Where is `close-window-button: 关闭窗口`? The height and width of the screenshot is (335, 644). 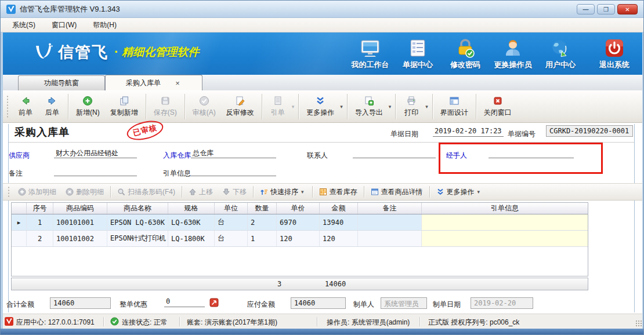 close-window-button: 关闭窗口 is located at coordinates (498, 107).